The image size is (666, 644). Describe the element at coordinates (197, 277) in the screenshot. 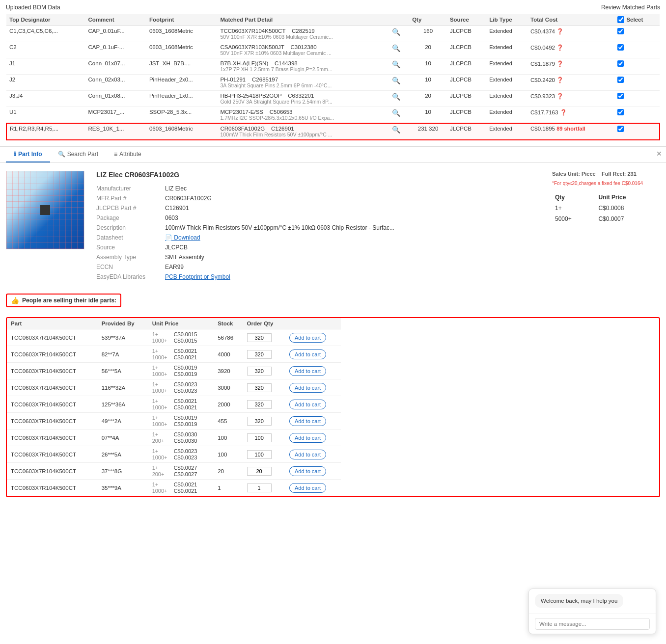

I see `pcb-link: PCB Footprint or Symbol` at that location.